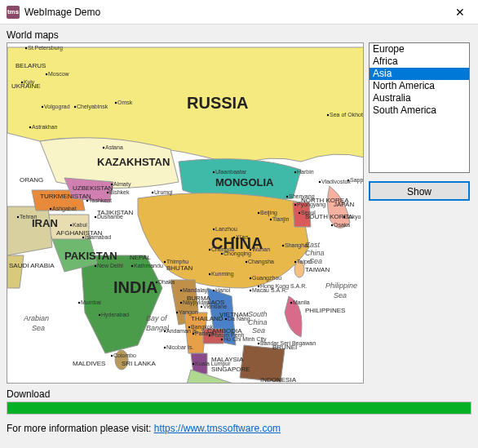 Image resolution: width=478 pixels, height=448 pixels. What do you see at coordinates (419, 111) in the screenshot?
I see `region-item: South America` at bounding box center [419, 111].